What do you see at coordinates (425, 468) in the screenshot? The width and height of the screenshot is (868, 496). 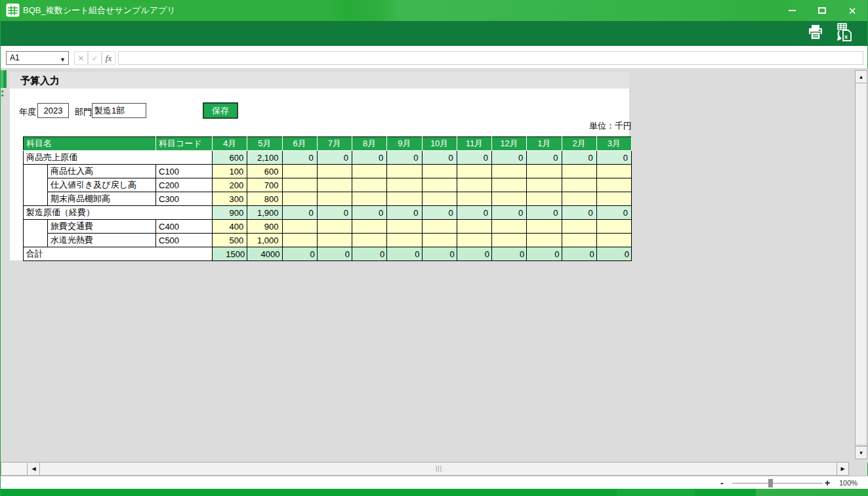 I see `horizontal-scrollbar: ◀ ||| ▶` at bounding box center [425, 468].